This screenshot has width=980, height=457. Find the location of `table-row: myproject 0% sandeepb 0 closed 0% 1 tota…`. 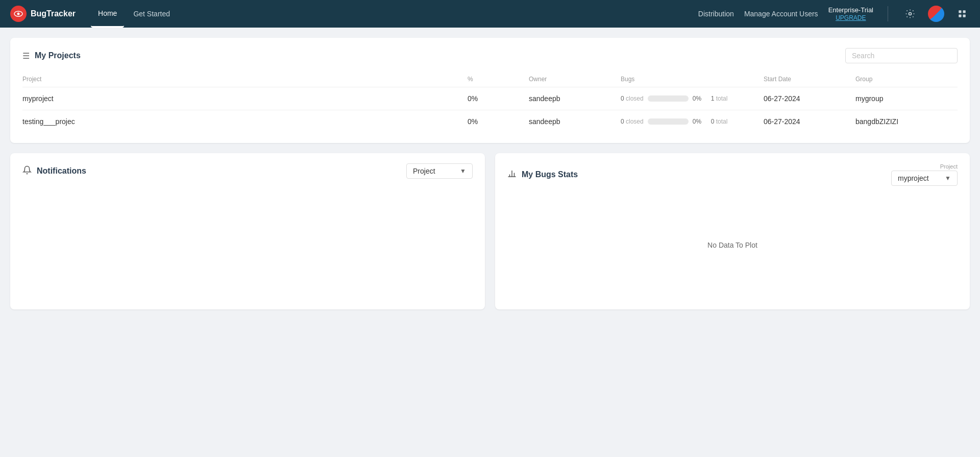

table-row: myproject 0% sandeepb 0 closed 0% 1 tota… is located at coordinates (490, 99).